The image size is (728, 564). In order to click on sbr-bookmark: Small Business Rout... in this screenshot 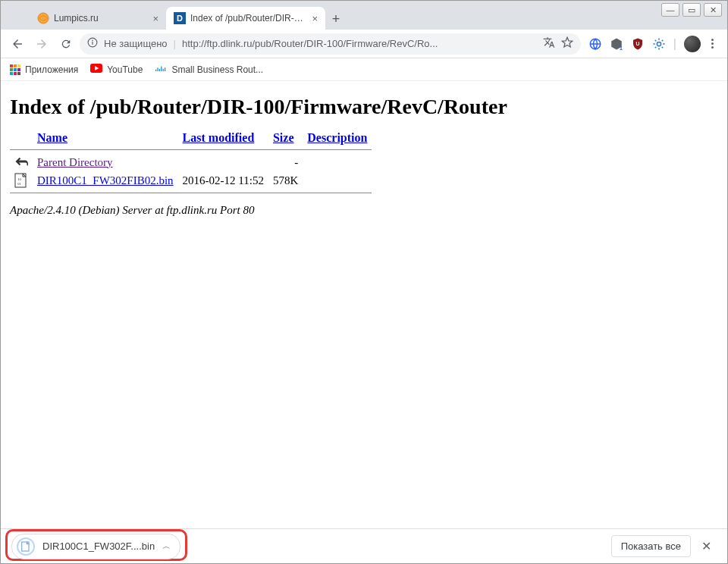, I will do `click(209, 70)`.